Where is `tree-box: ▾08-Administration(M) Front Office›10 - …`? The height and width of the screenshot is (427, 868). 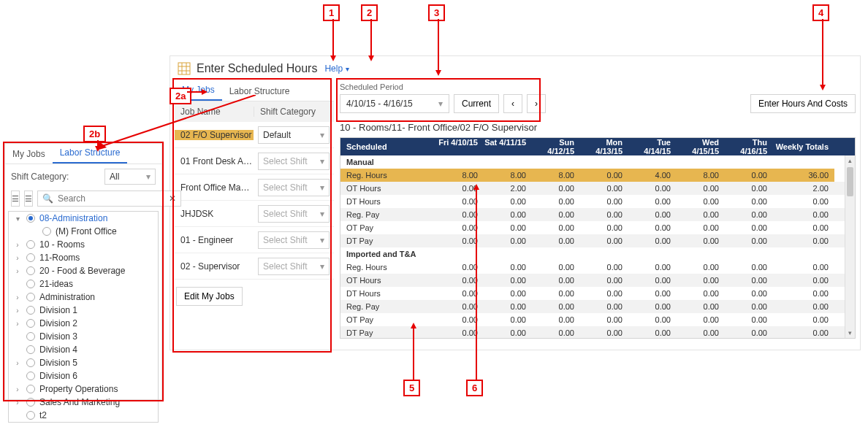
tree-box: ▾08-Administration(M) Front Office›10 - … is located at coordinates (83, 317).